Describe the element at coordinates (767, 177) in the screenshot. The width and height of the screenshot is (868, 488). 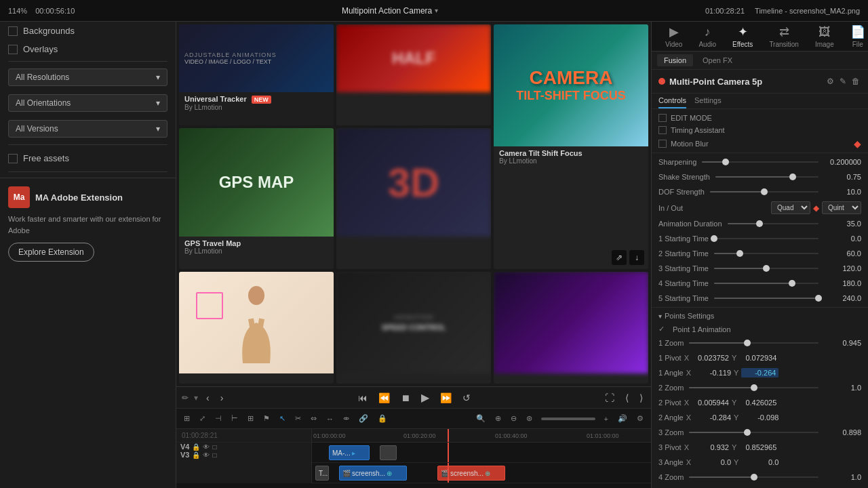
I see `shake-strength-slider` at that location.